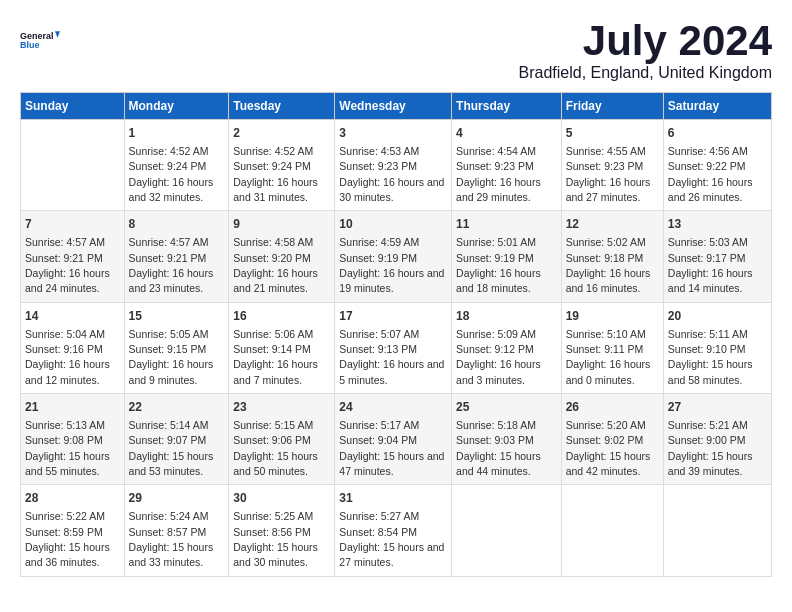  What do you see at coordinates (507, 440) in the screenshot?
I see `cell-3-4: 25 Sunrise: 5:18 AM Sunset: 9:03 PM Dayl…` at bounding box center [507, 440].